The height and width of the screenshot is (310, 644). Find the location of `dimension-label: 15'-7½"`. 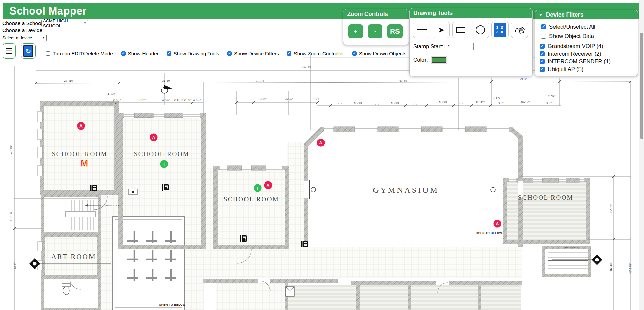

dimension-label: 15'-7½" is located at coordinates (263, 99).